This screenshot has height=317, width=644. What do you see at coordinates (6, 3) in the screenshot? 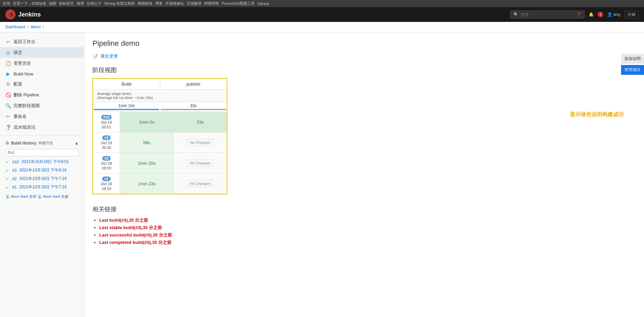
I see `tab-apps: 应用` at bounding box center [6, 3].